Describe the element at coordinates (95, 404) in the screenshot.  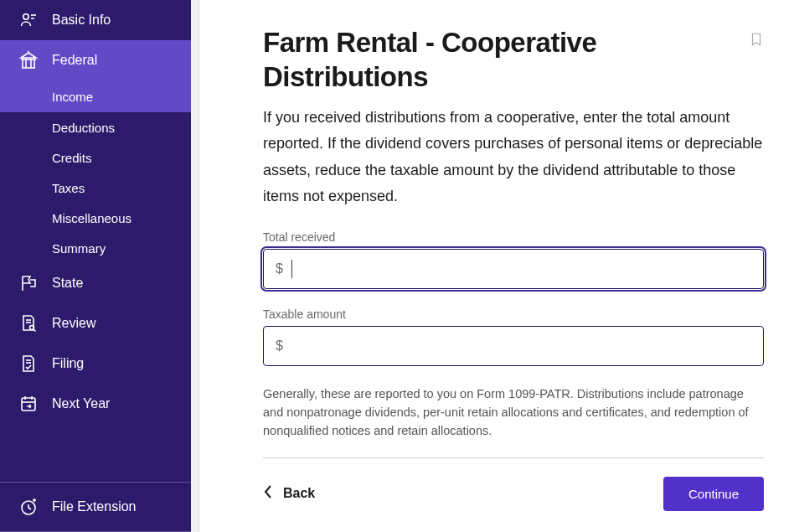
I see `sidebar-item-next-year: Next Year` at that location.